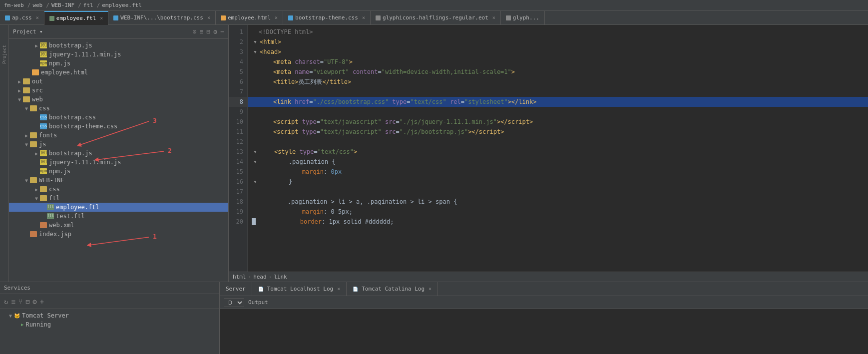  Describe the element at coordinates (20, 302) in the screenshot. I see `branch-icon: ⑂` at that location.